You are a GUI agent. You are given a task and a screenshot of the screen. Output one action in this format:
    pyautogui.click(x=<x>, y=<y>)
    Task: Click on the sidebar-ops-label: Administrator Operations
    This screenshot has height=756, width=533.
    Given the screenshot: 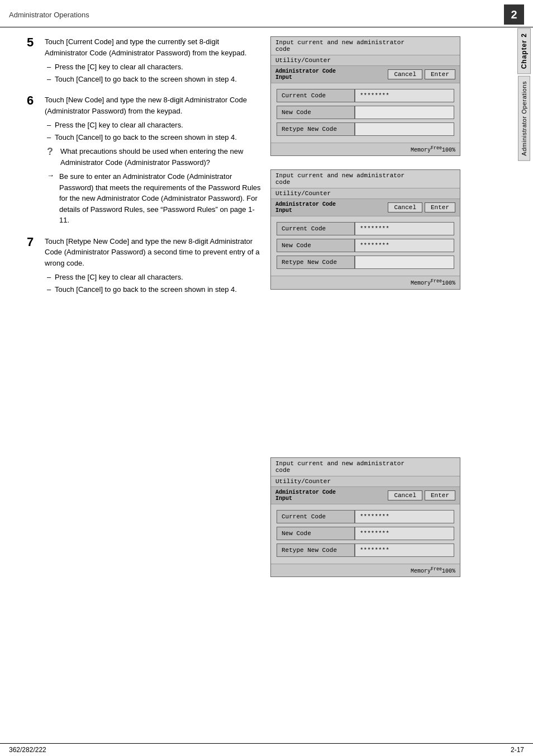 What is the action you would take?
    pyautogui.click(x=524, y=119)
    